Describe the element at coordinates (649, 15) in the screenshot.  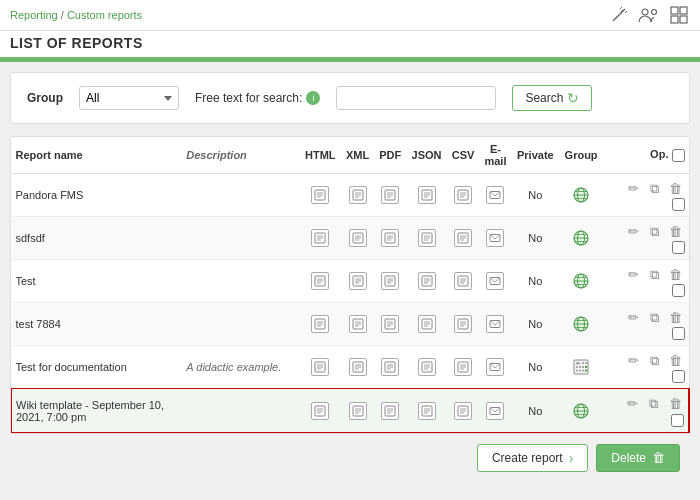
I see `users-icon` at that location.